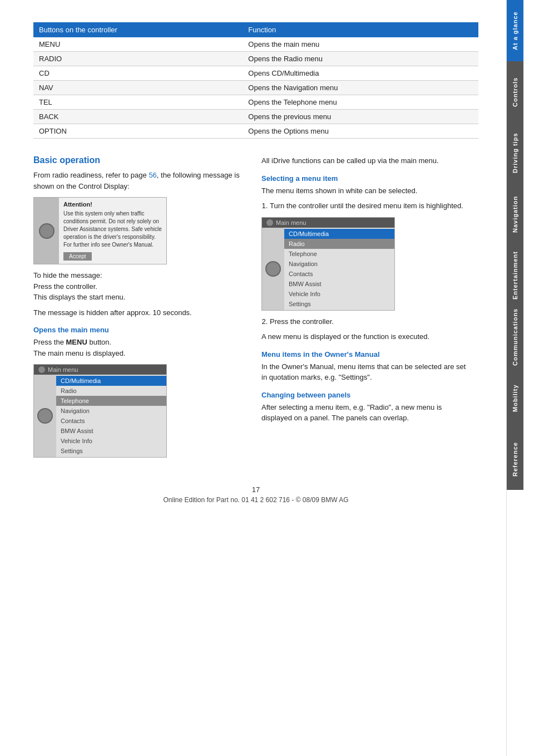  Describe the element at coordinates (256, 117) in the screenshot. I see `table-row: BACKOpens the previous menu` at that location.